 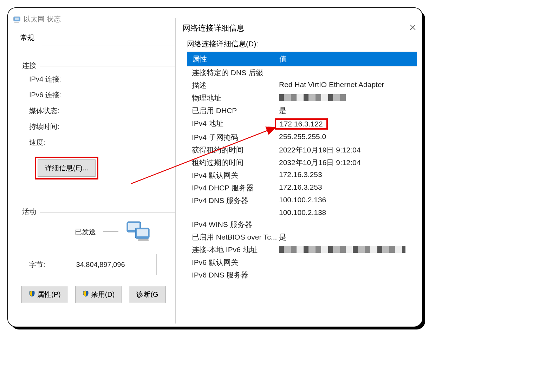 I want to click on label-media-state: 媒体状态:, so click(x=64, y=111).